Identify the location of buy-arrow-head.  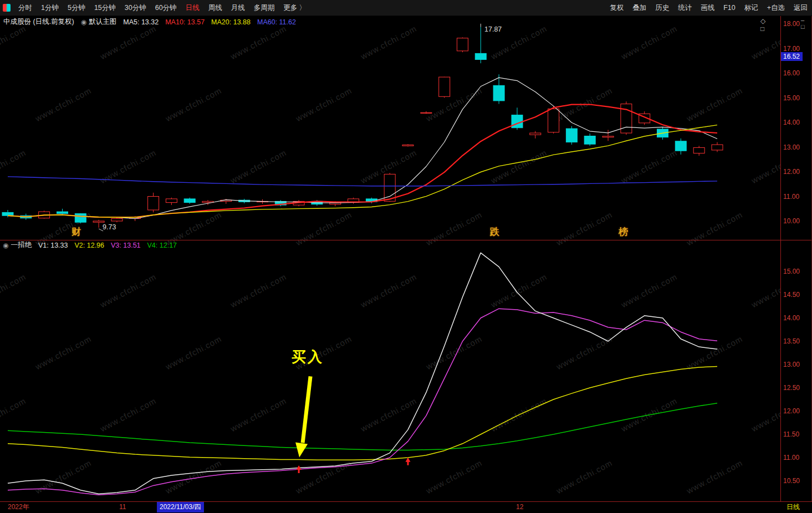
(302, 450).